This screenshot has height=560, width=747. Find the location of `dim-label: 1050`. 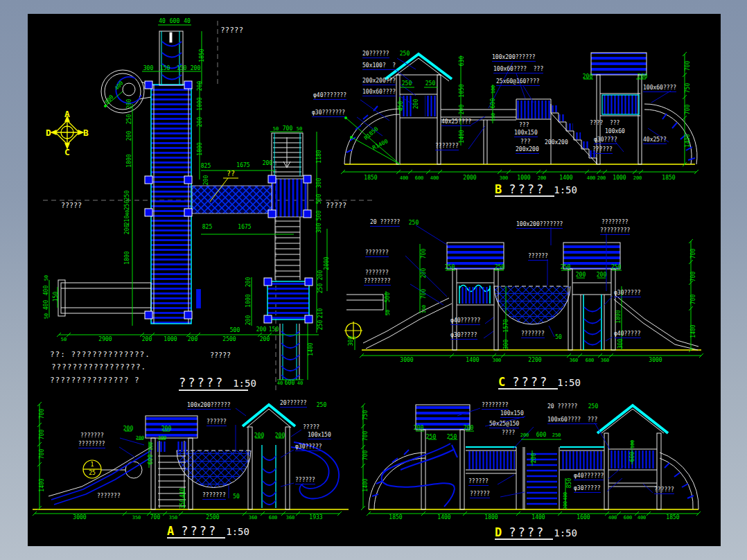

dim-label: 1050 is located at coordinates (462, 90).